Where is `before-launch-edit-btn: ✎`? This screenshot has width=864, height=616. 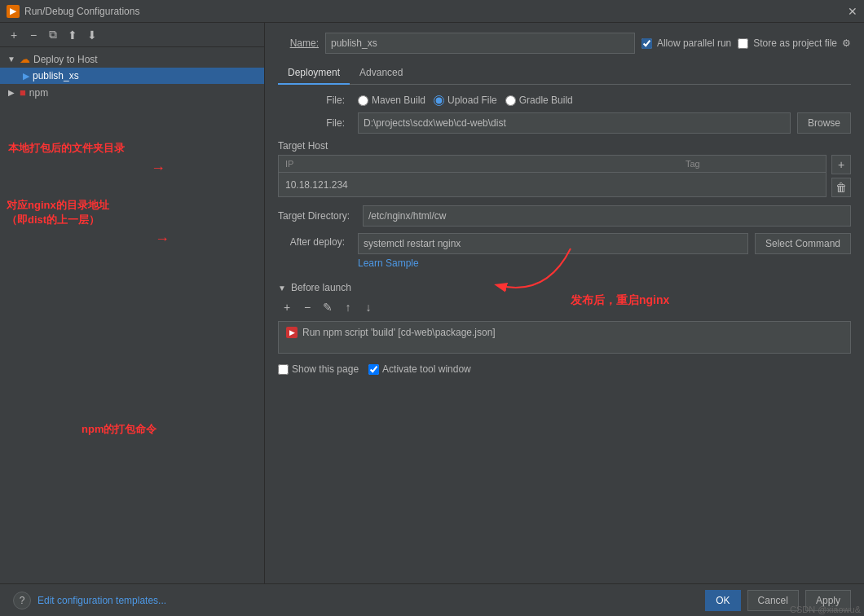 before-launch-edit-btn: ✎ is located at coordinates (328, 307).